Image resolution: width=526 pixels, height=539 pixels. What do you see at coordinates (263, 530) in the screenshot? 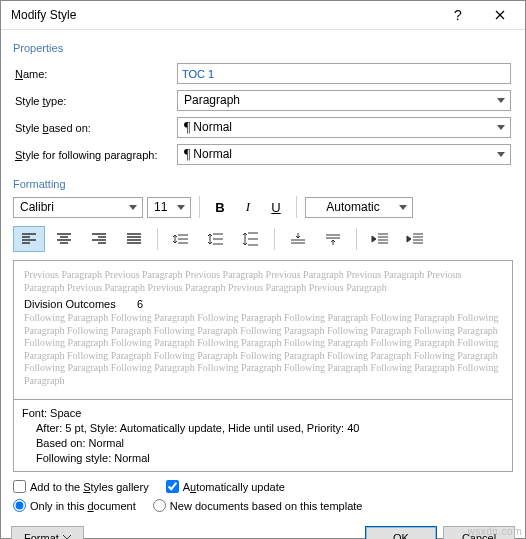
I see `dialog-footer: Format OK Cancel` at bounding box center [263, 530].